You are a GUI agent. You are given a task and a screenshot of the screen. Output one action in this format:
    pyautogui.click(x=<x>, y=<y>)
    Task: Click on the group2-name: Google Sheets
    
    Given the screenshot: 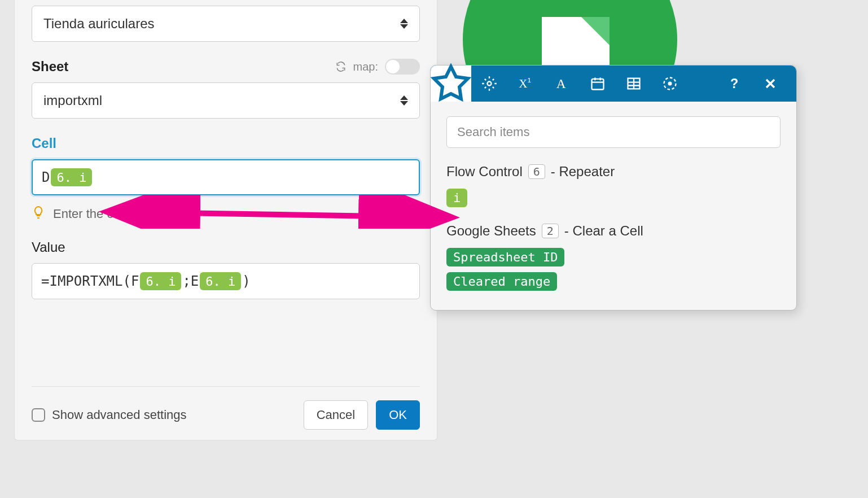 What is the action you would take?
    pyautogui.click(x=491, y=231)
    